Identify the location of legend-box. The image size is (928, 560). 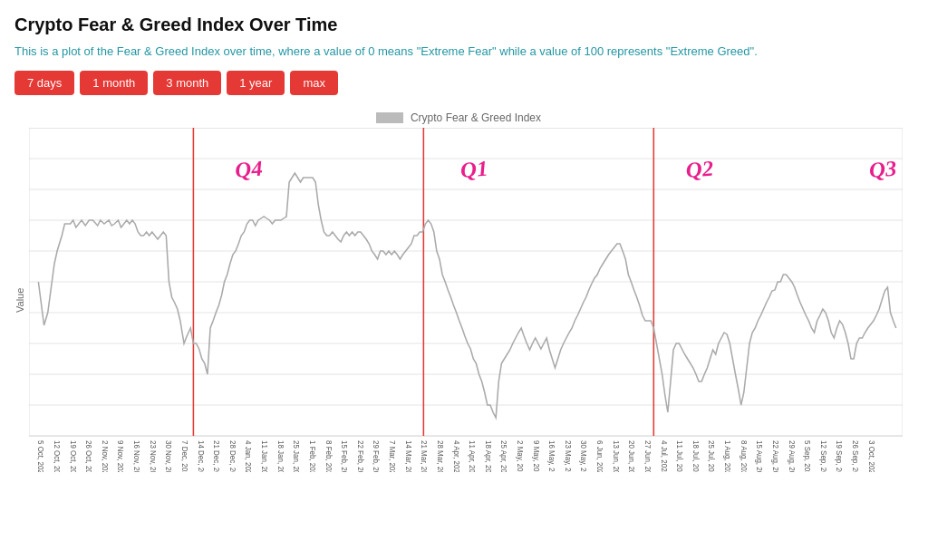
(390, 118).